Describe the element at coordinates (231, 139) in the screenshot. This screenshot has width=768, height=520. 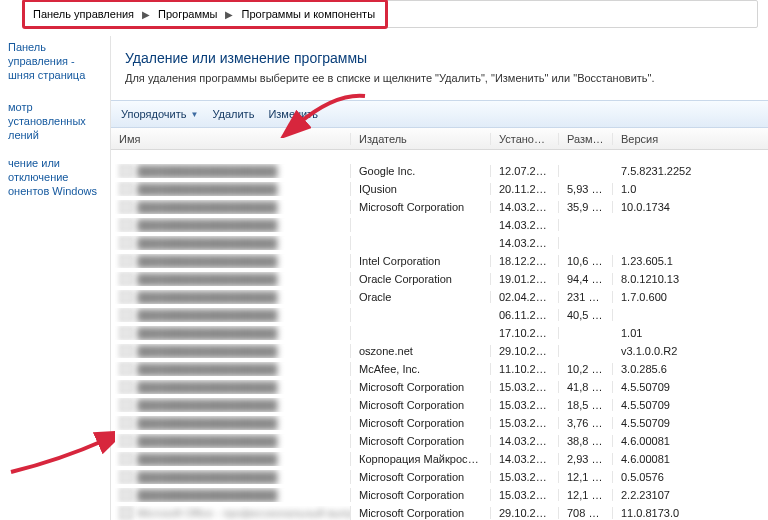
I see `col-name: Имя` at that location.